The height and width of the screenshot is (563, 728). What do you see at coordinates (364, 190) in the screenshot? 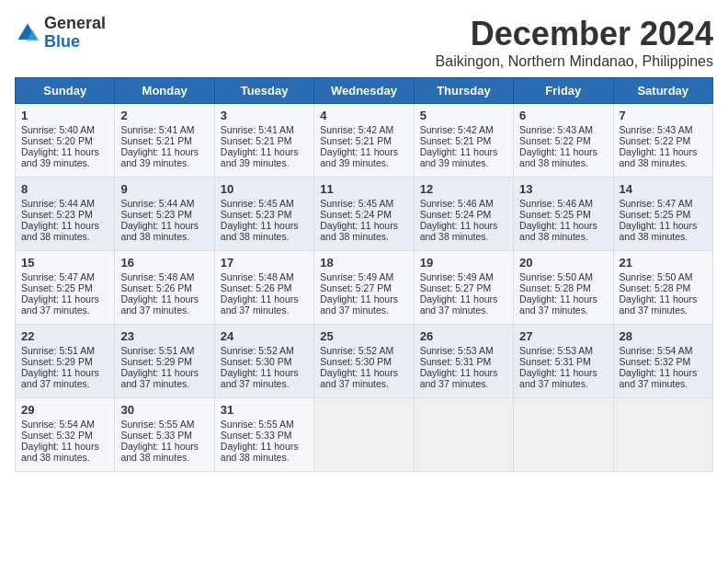
I see `day-number: 11` at bounding box center [364, 190].